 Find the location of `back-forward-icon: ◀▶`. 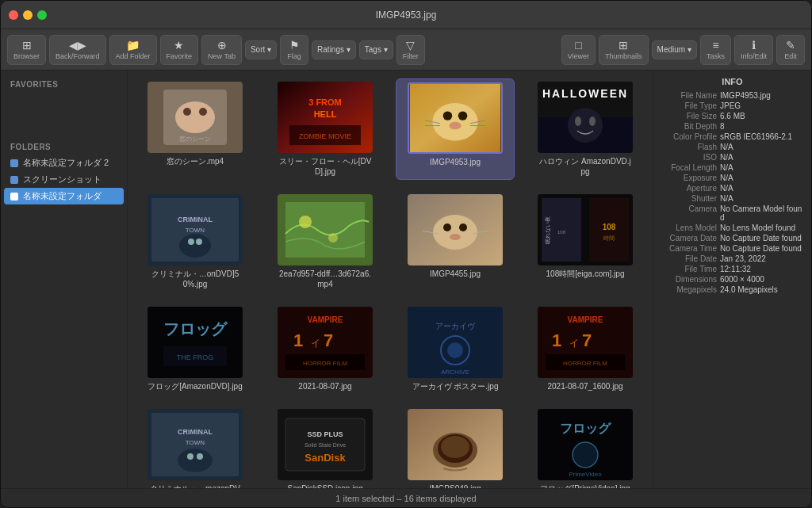

back-forward-icon: ◀▶ is located at coordinates (78, 45).